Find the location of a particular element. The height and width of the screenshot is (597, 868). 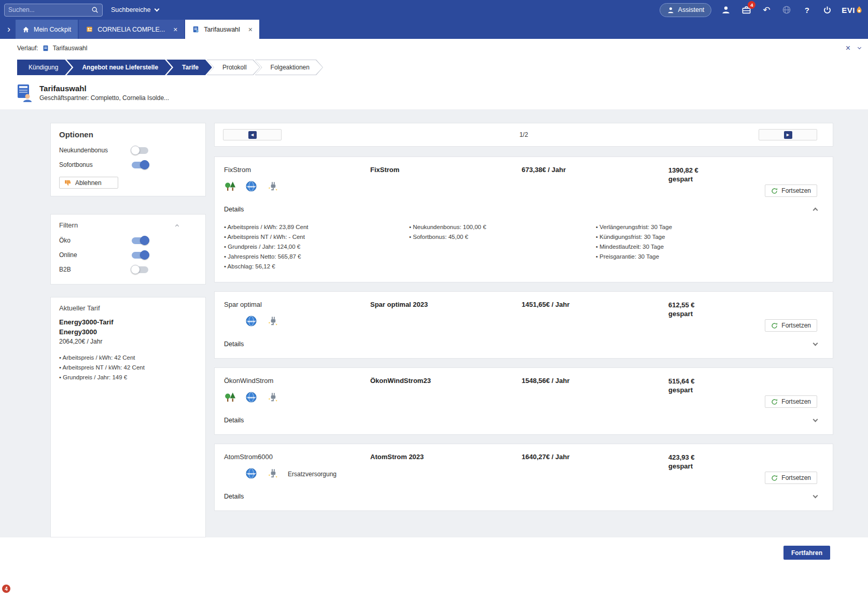

top-bar: Suchbereiche Assistent 4 ↶ ? is located at coordinates (434, 10).